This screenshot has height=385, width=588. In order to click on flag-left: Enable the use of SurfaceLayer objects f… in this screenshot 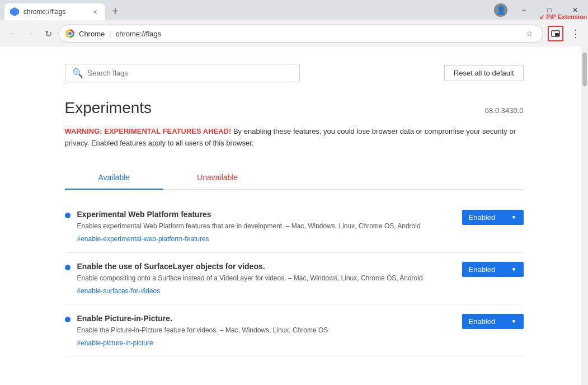, I will do `click(255, 279)`.